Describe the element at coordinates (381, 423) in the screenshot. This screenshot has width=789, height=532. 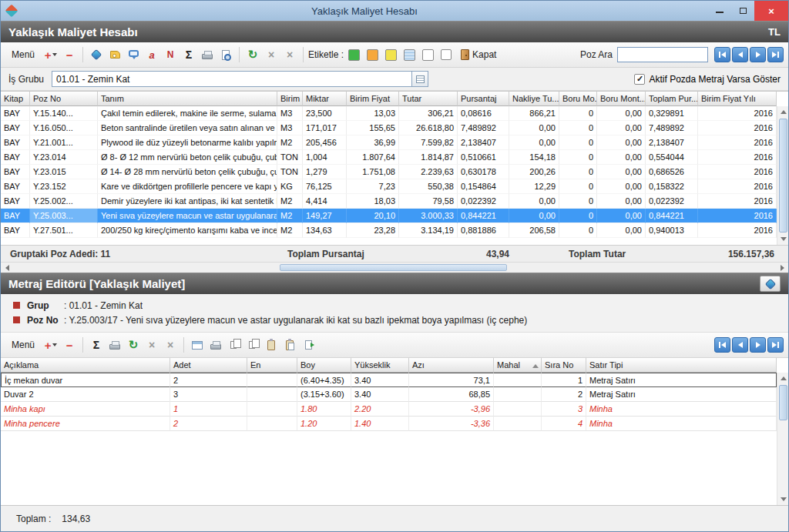
I see `cell: 1.40` at that location.